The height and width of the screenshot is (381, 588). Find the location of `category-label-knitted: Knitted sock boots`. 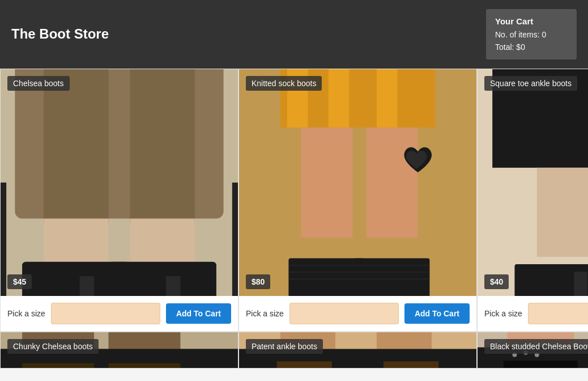

category-label-knitted: Knitted sock boots is located at coordinates (284, 83).